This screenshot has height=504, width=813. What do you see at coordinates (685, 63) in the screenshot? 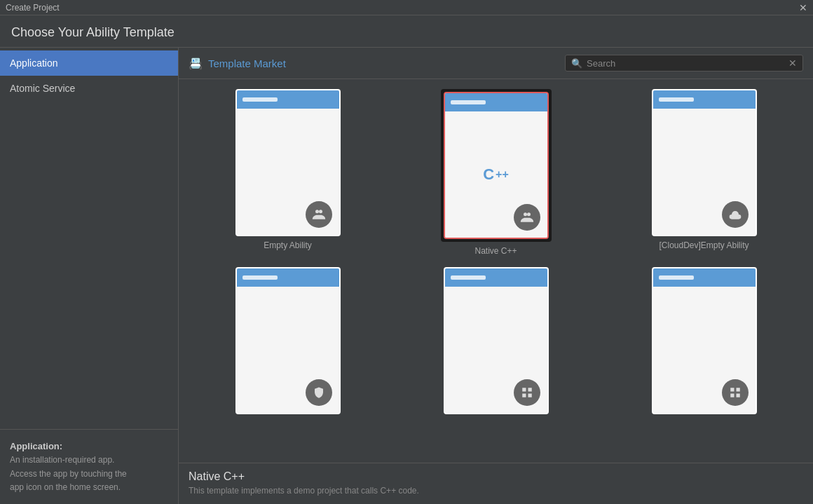
I see `search-input` at bounding box center [685, 63].